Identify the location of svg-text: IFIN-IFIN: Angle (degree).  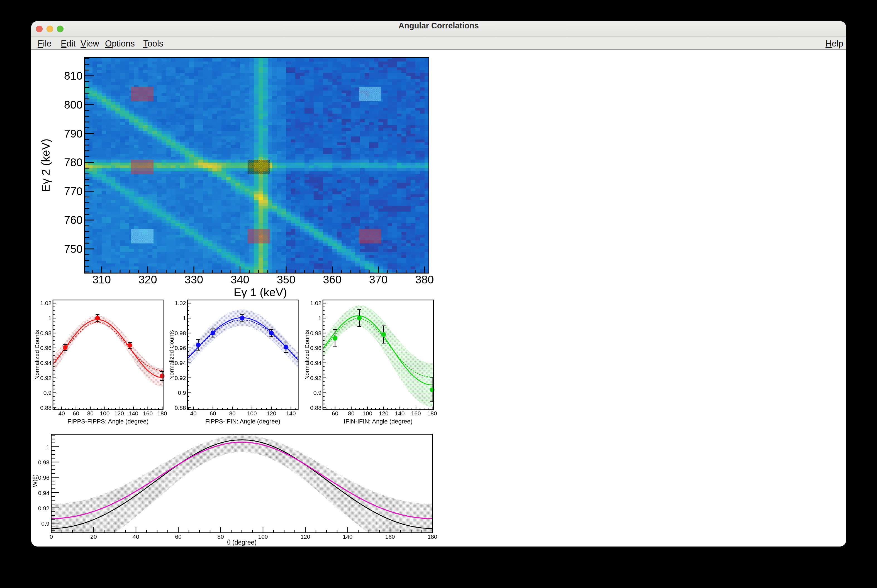
(378, 422).